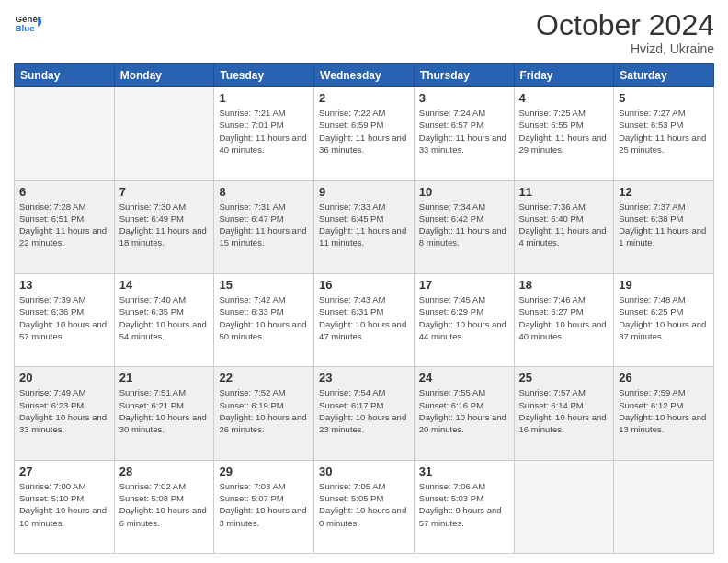 The image size is (728, 563). What do you see at coordinates (564, 410) in the screenshot?
I see `day-info: Sunrise: 7:57 AMSunset: 6:14 PMDaylight:…` at bounding box center [564, 410].